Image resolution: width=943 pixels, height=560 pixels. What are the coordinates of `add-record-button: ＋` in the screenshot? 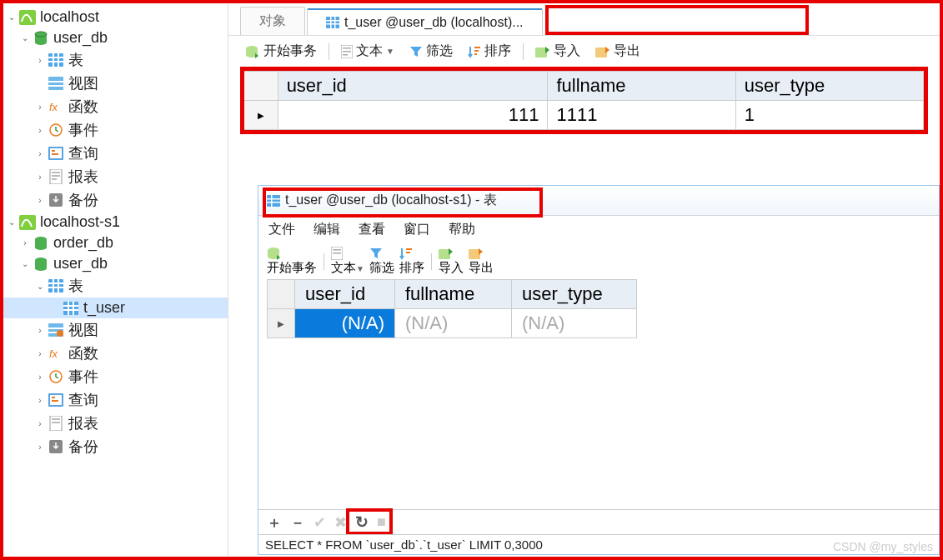 It's located at (274, 522).